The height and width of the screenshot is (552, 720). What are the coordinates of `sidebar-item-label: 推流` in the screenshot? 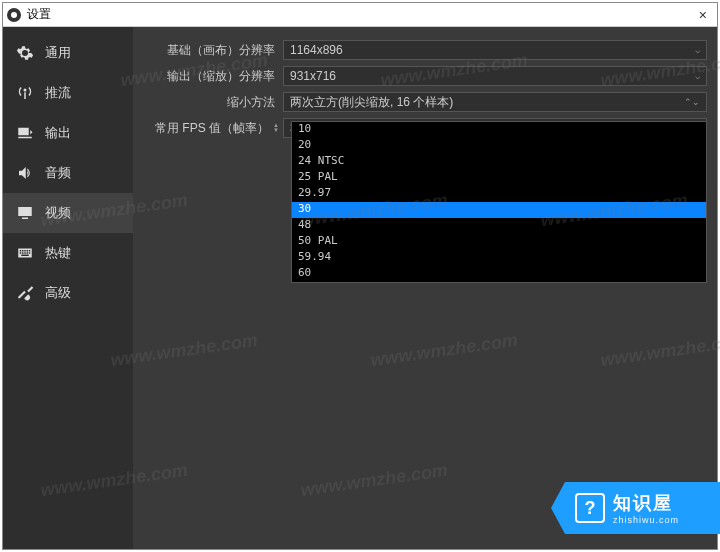 It's located at (58, 93).